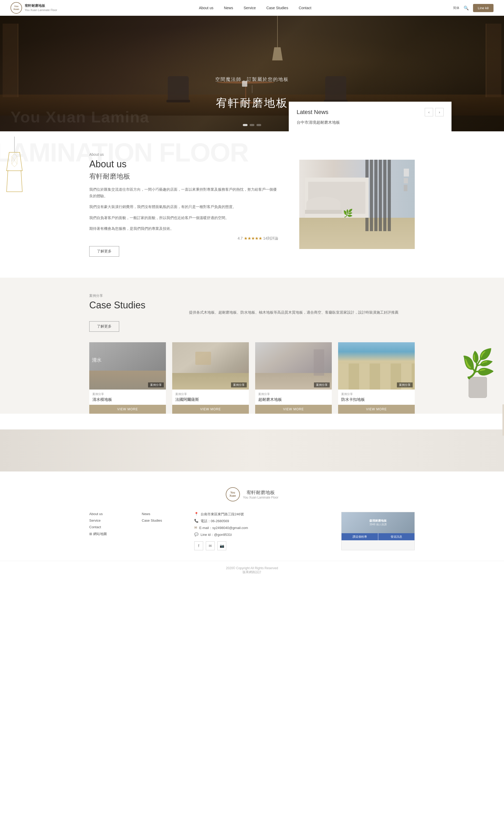 This screenshot has width=504, height=840. Describe the element at coordinates (252, 103) in the screenshot. I see `hero-title: 宥軒耐磨地板` at that location.